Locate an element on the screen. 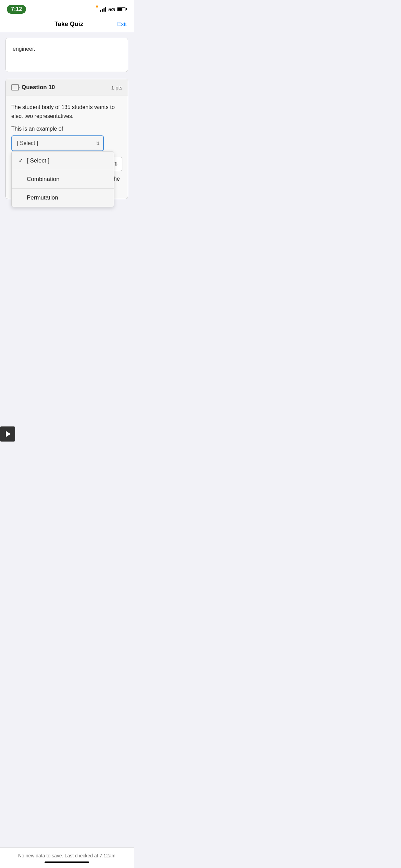 The width and height of the screenshot is (401, 868). dropdown-option-permutation: ✓ Permutation is located at coordinates (63, 197).